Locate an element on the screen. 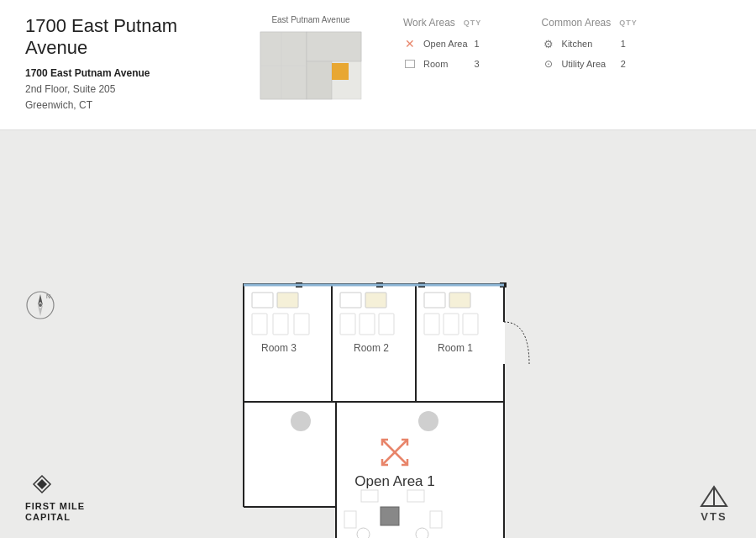 This screenshot has height=538, width=756. work-area-item-1: Room 3 is located at coordinates (447, 64).